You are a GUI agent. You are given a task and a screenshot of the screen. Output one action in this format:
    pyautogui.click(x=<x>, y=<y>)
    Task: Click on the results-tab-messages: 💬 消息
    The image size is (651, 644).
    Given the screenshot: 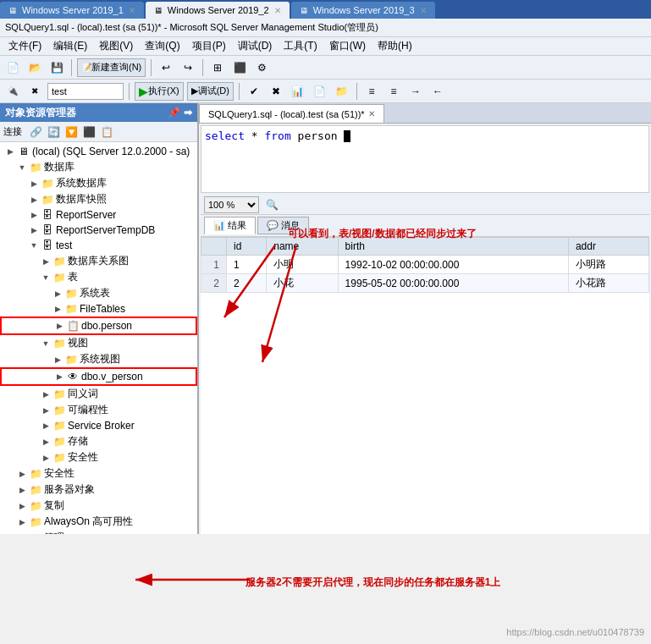 What is the action you would take?
    pyautogui.click(x=283, y=225)
    